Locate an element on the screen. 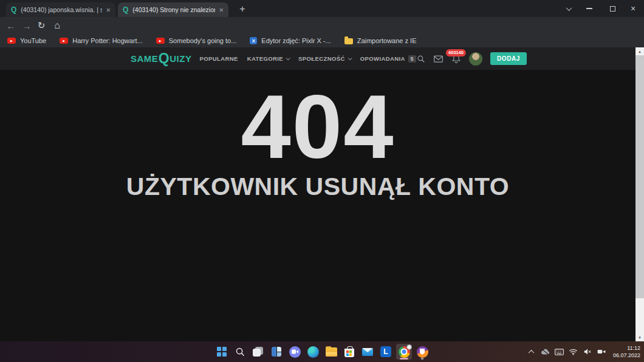 This screenshot has height=362, width=644. search-icon is located at coordinates (241, 352).